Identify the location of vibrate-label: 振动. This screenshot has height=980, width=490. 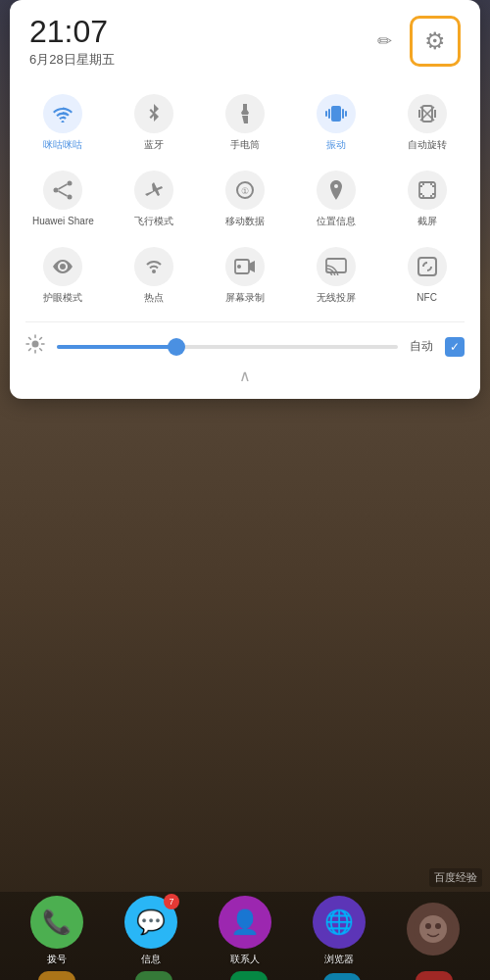
(336, 145).